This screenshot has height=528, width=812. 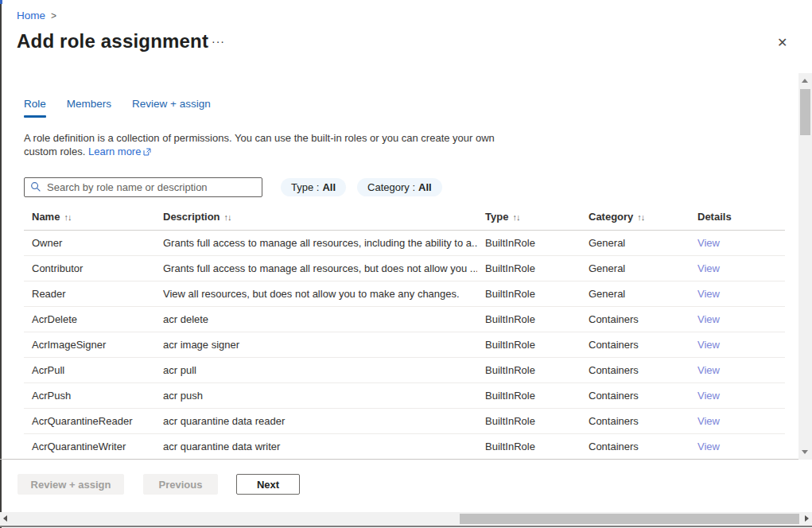 What do you see at coordinates (805, 81) in the screenshot?
I see `scroll-up-icon` at bounding box center [805, 81].